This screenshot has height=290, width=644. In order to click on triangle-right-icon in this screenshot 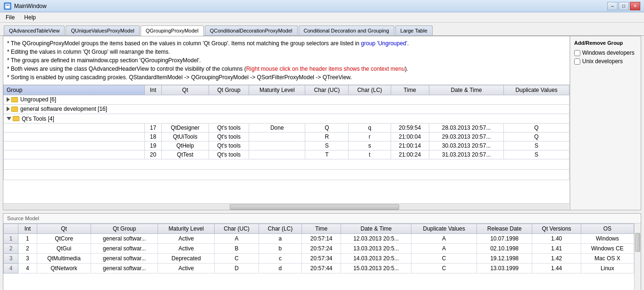, I will do `click(8, 99)`.